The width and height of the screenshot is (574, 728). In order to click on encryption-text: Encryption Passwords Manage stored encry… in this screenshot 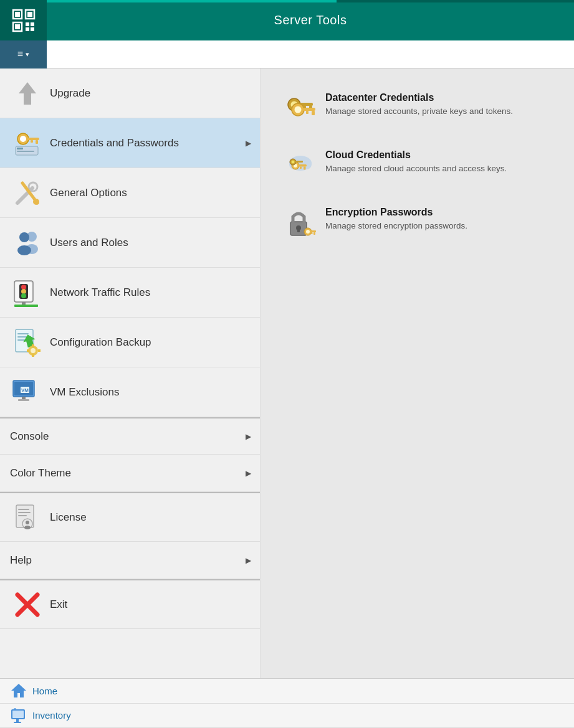, I will do `click(396, 219)`.